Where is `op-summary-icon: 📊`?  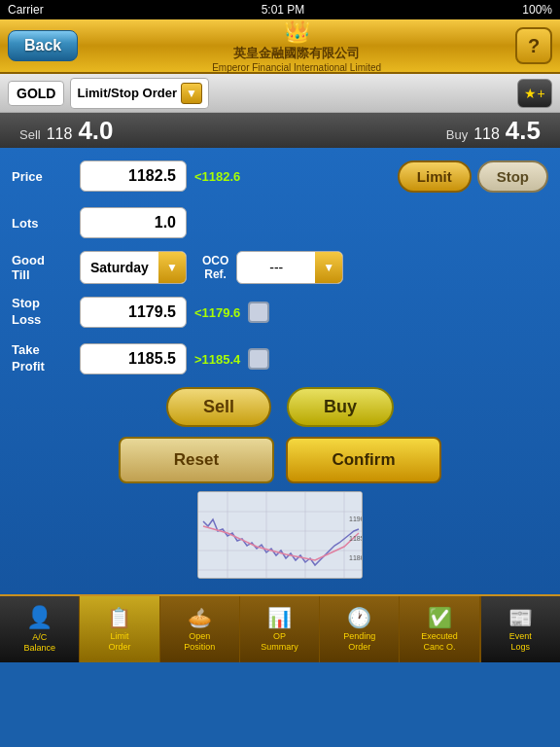
op-summary-icon: 📊 is located at coordinates (280, 618).